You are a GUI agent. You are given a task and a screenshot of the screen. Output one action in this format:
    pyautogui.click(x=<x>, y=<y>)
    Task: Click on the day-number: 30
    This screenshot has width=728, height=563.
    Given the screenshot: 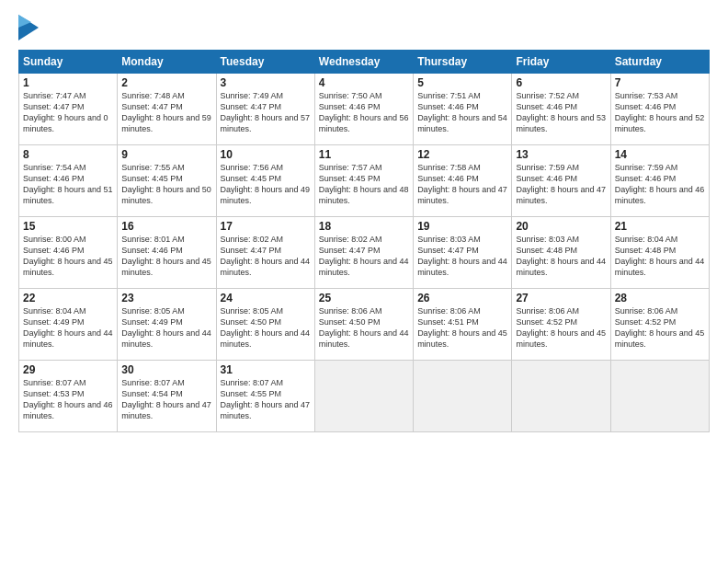 What is the action you would take?
    pyautogui.click(x=166, y=370)
    